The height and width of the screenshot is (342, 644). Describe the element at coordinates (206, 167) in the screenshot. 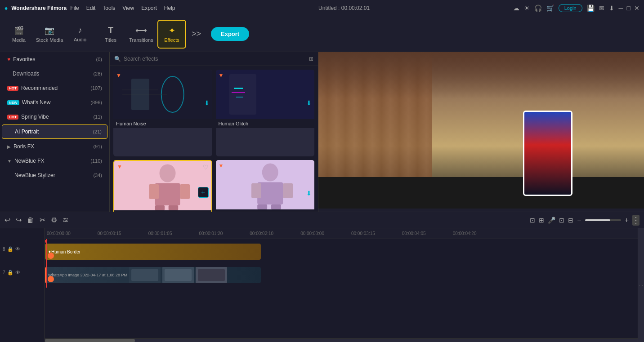

I see `heart-icon: ♡` at that location.